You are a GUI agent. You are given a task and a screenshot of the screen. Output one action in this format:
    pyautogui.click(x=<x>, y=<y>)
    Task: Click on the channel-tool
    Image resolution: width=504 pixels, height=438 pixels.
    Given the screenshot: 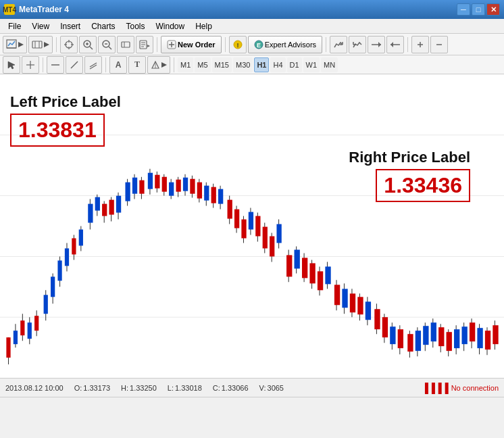 What is the action you would take?
    pyautogui.click(x=93, y=65)
    